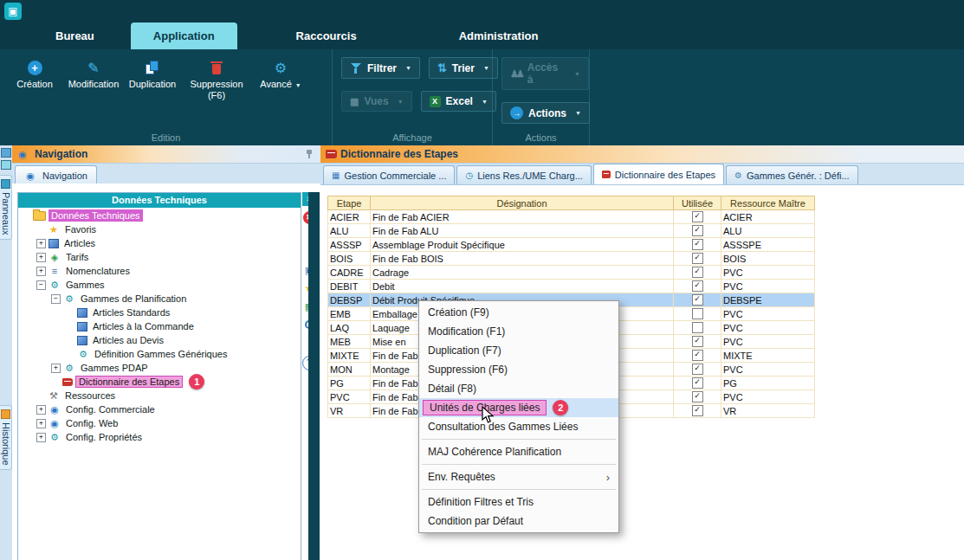 Image resolution: width=964 pixels, height=560 pixels. What do you see at coordinates (166, 75) in the screenshot?
I see `edition-buttons: + Création ✎ Modification Duplication Su…` at bounding box center [166, 75].